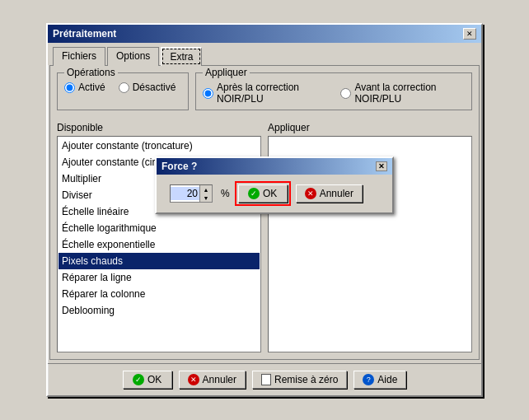 The width and height of the screenshot is (529, 420). What do you see at coordinates (123, 87) in the screenshot?
I see `operations-radio-group: Activé Désactivé` at bounding box center [123, 87].